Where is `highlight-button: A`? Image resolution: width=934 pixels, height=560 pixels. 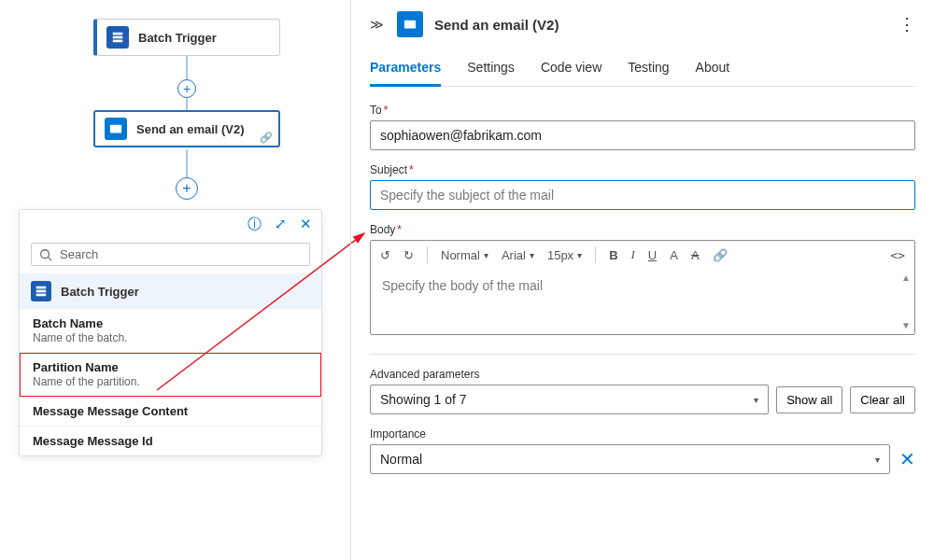
highlight-button: A is located at coordinates (695, 256).